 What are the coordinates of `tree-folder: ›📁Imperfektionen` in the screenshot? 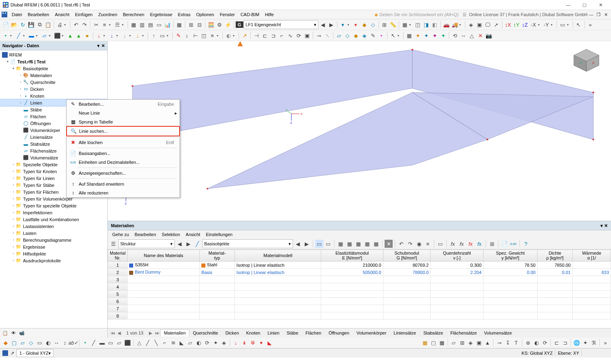 It's located at (54, 212).